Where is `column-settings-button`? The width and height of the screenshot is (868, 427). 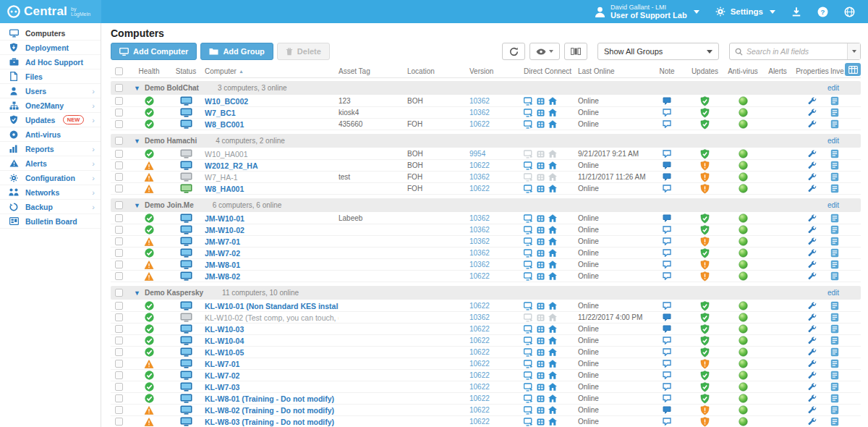 column-settings-button is located at coordinates (853, 69).